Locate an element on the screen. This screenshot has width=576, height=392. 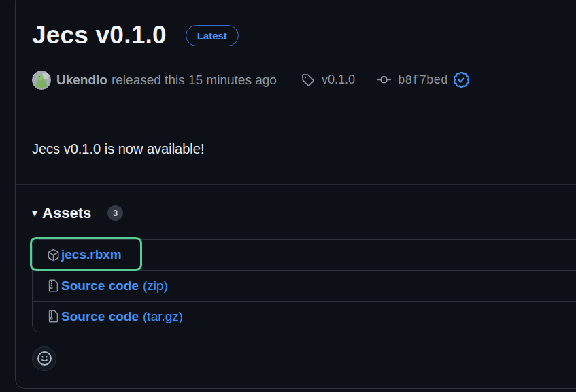
asset-link: jecs.rbxm is located at coordinates (91, 255).